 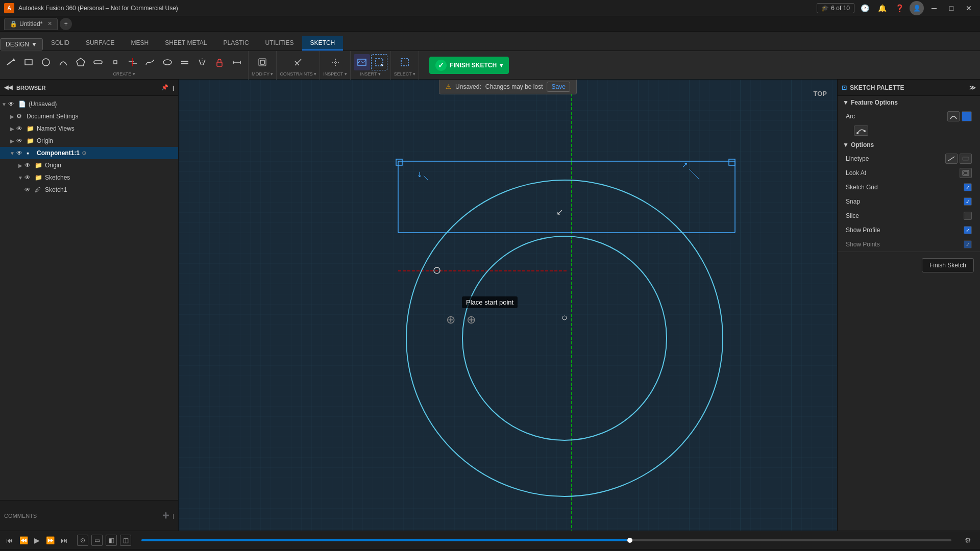 What do you see at coordinates (31, 24) in the screenshot?
I see `file-tab: 🔒 Untitled* ✕` at bounding box center [31, 24].